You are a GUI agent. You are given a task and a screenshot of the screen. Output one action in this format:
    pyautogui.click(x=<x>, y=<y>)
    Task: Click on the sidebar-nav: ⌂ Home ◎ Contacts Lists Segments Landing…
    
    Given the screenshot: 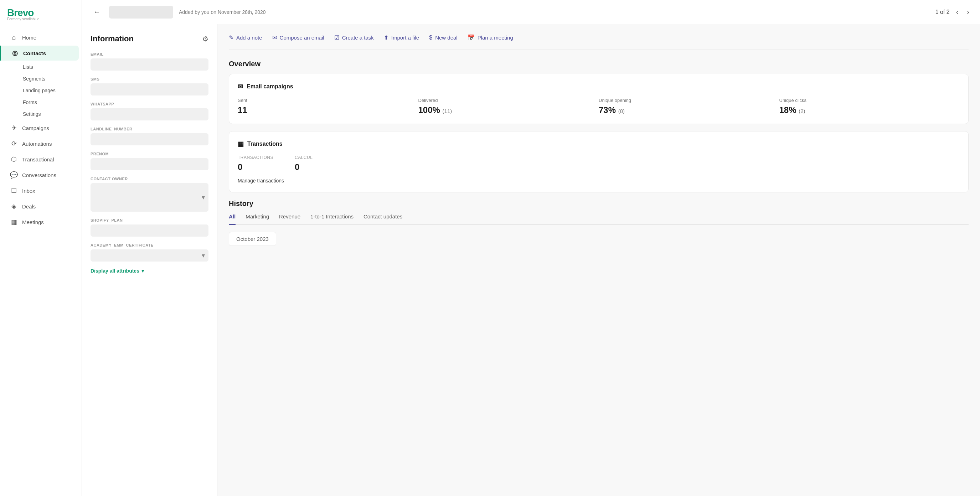 What is the action you would take?
    pyautogui.click(x=41, y=130)
    